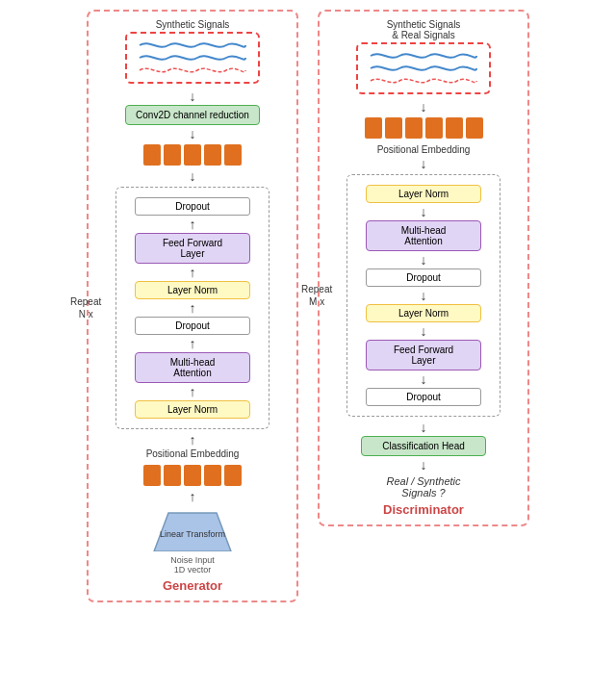 This screenshot has height=690, width=616. I want to click on disc-arrow-4: ↓, so click(424, 465).